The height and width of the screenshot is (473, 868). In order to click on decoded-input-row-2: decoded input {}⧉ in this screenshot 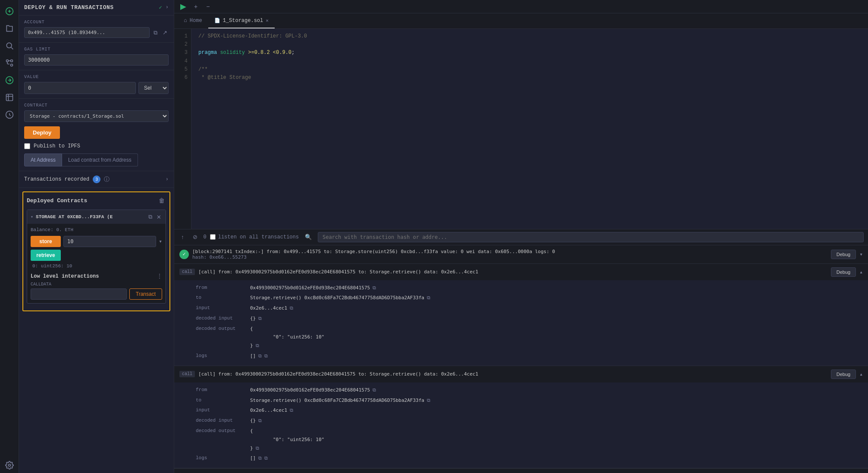, I will do `click(529, 421)`.